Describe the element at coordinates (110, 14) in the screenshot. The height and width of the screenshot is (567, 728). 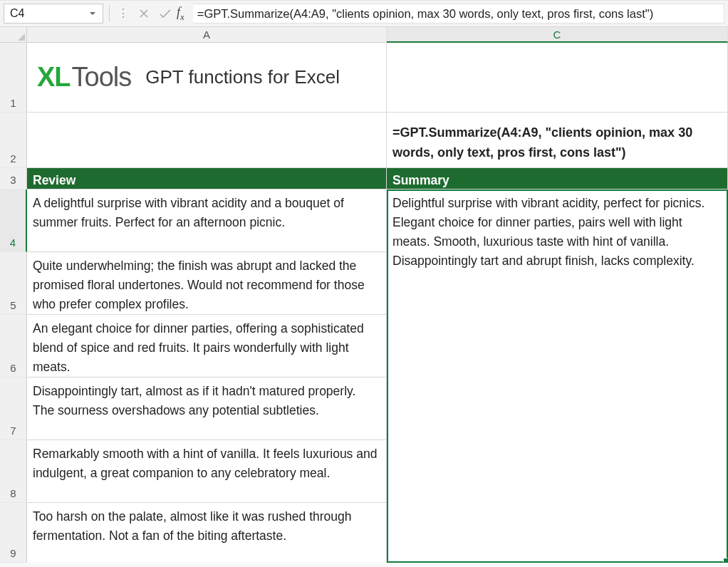
I see `separator` at that location.